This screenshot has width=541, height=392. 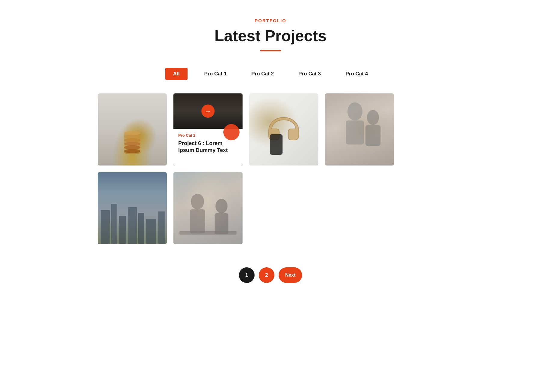 I want to click on filter-cat4: Pro Cat 4, so click(x=357, y=74).